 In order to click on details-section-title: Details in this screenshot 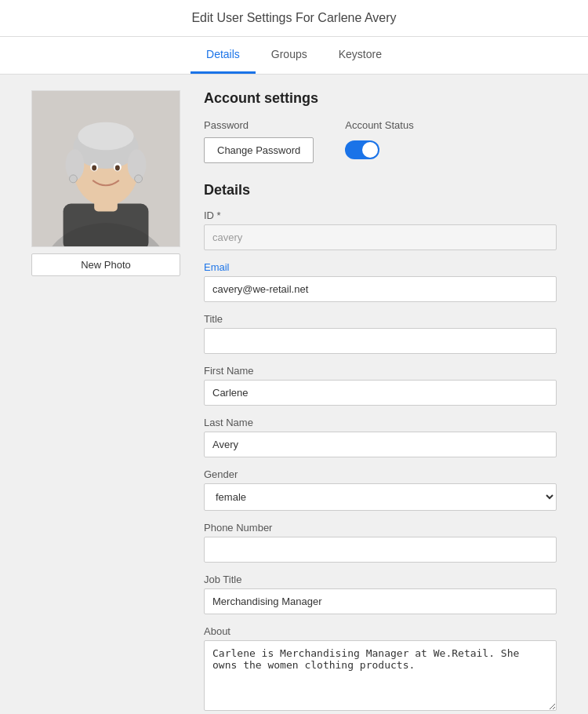, I will do `click(380, 190)`.